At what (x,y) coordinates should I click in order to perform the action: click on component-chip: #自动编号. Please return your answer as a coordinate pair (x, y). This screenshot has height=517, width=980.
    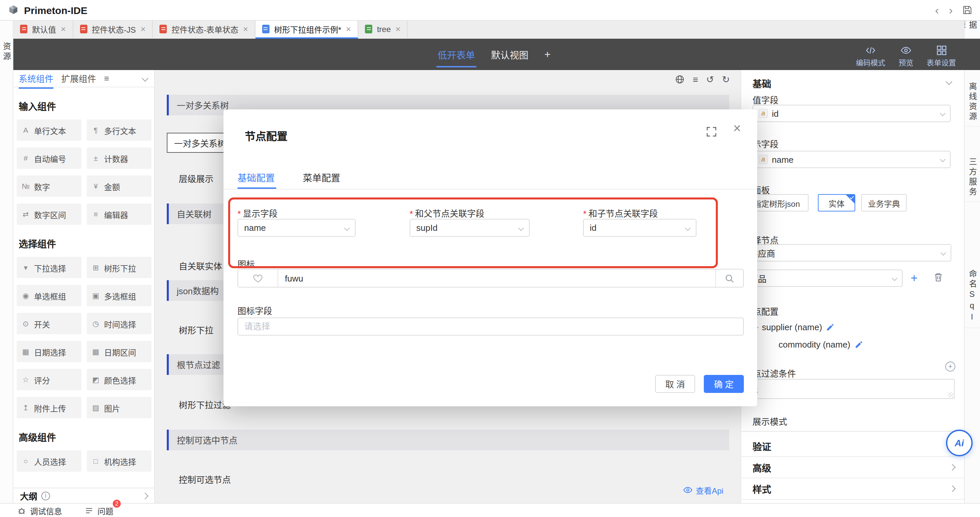
    Looking at the image, I should click on (49, 158).